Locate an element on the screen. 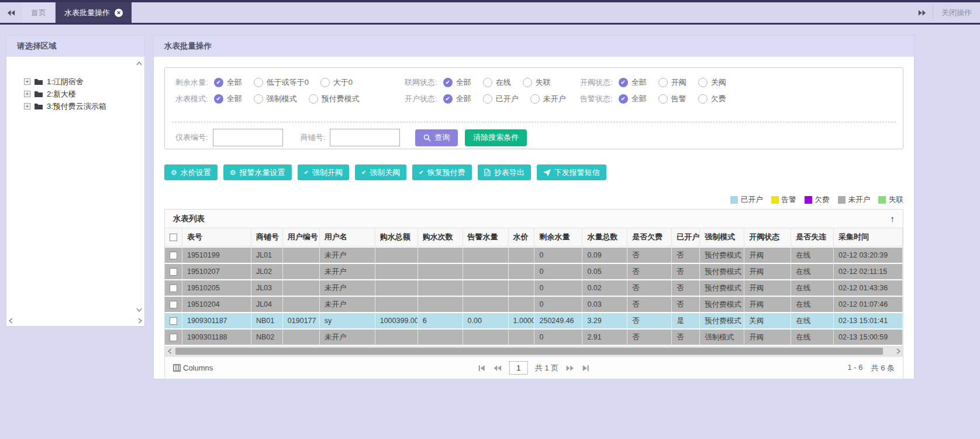 This screenshot has height=439, width=980. query-button: 查询 is located at coordinates (436, 138).